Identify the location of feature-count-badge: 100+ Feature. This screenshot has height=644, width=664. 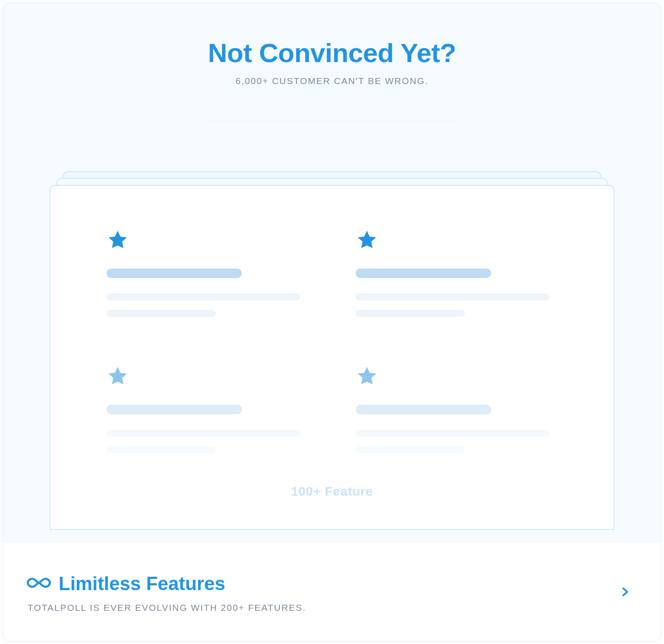
(332, 496).